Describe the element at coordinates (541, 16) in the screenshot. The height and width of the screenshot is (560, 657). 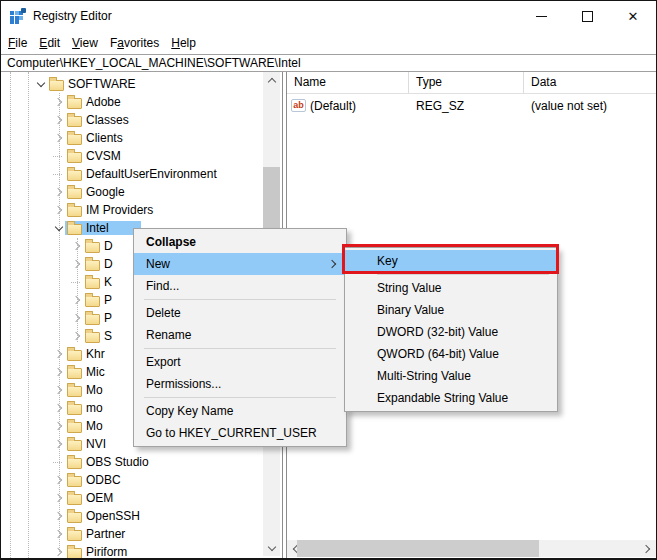
I see `minimize-button` at that location.